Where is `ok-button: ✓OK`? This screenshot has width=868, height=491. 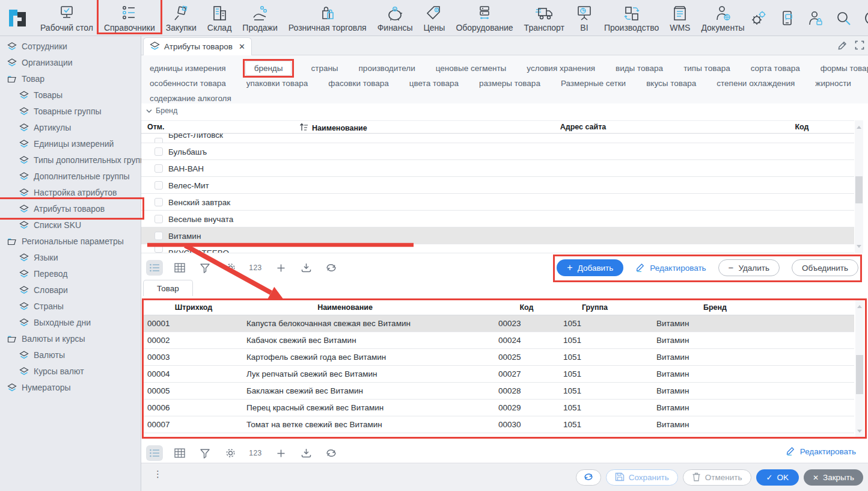 ok-button: ✓OK is located at coordinates (778, 478).